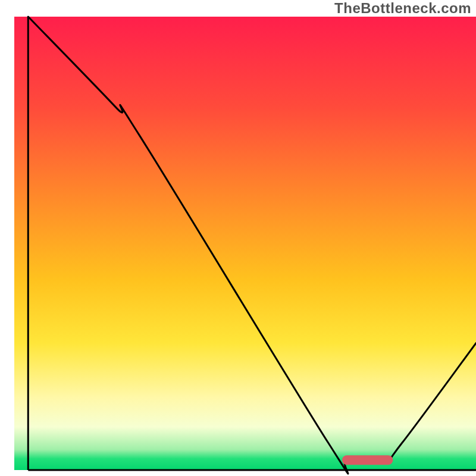  Describe the element at coordinates (403, 8) in the screenshot. I see `watermark-text: TheBottleneck.com` at that location.